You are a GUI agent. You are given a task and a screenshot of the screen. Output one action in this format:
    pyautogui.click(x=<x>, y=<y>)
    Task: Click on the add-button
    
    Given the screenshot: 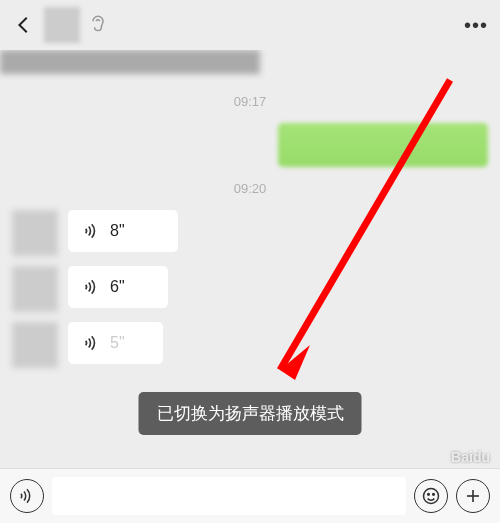 What is the action you would take?
    pyautogui.click(x=473, y=496)
    